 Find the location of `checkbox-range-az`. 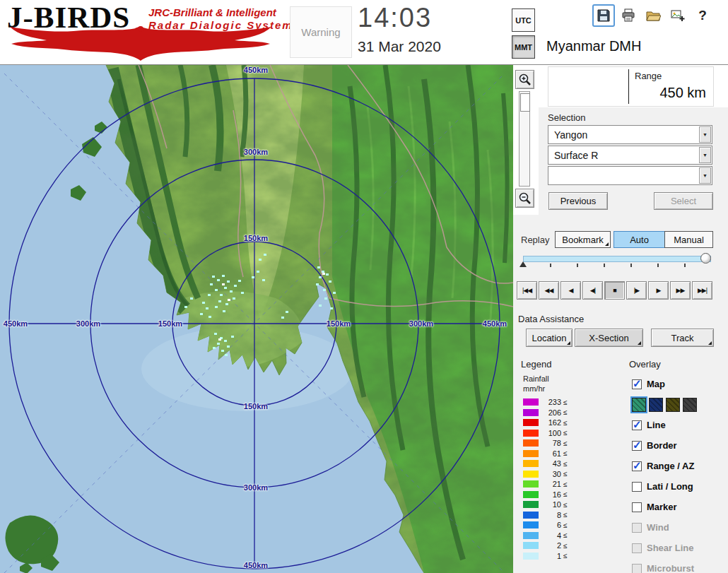

checkbox-range-az is located at coordinates (637, 466).